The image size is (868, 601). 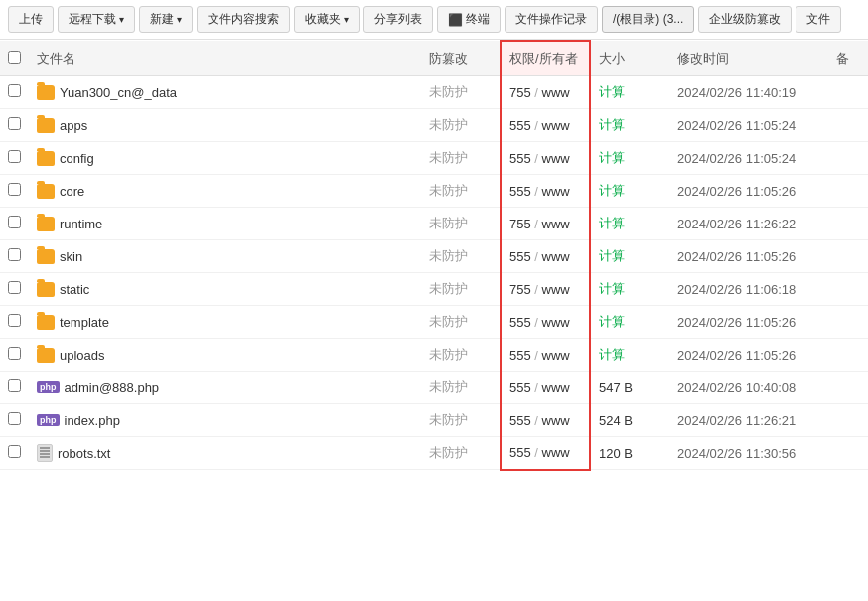 What do you see at coordinates (84, 322) in the screenshot?
I see `row-filename: template` at bounding box center [84, 322].